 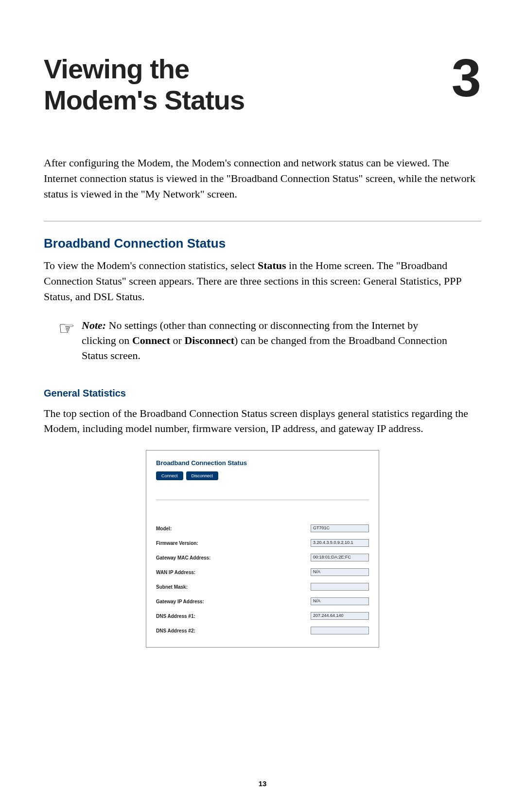 What do you see at coordinates (267, 341) in the screenshot?
I see `note-text: Note: No settings (other than connecting…` at bounding box center [267, 341].